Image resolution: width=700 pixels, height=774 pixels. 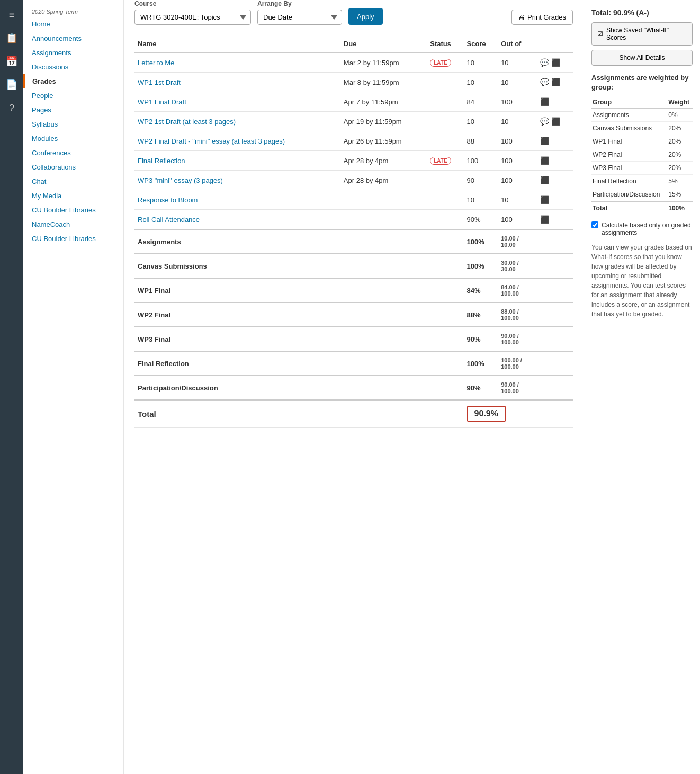 What do you see at coordinates (74, 387) in the screenshot?
I see `nav-panel: 2020 Spring Term Home Announcements Assi…` at bounding box center [74, 387].